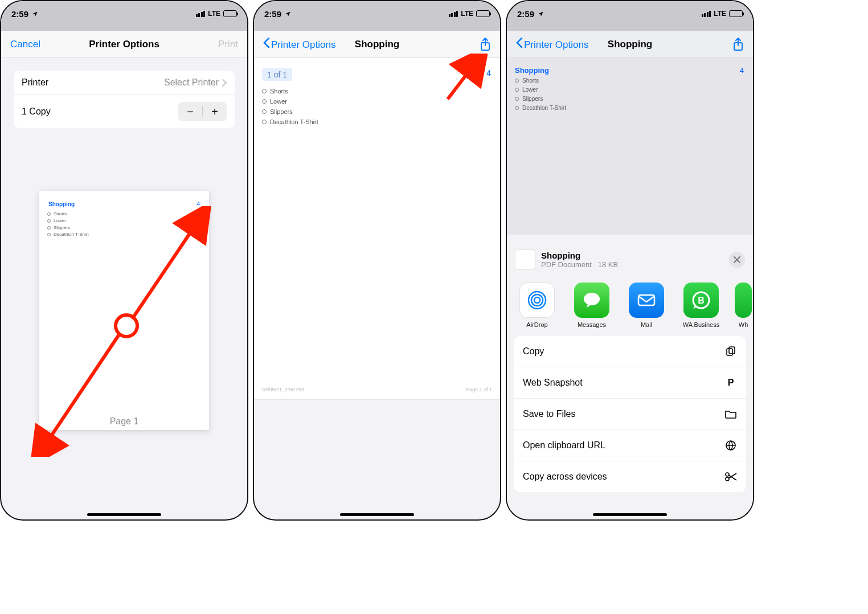 This screenshot has height=614, width=868. Describe the element at coordinates (479, 390) in the screenshot. I see `page-footer-right: Page 1 of 1` at that location.